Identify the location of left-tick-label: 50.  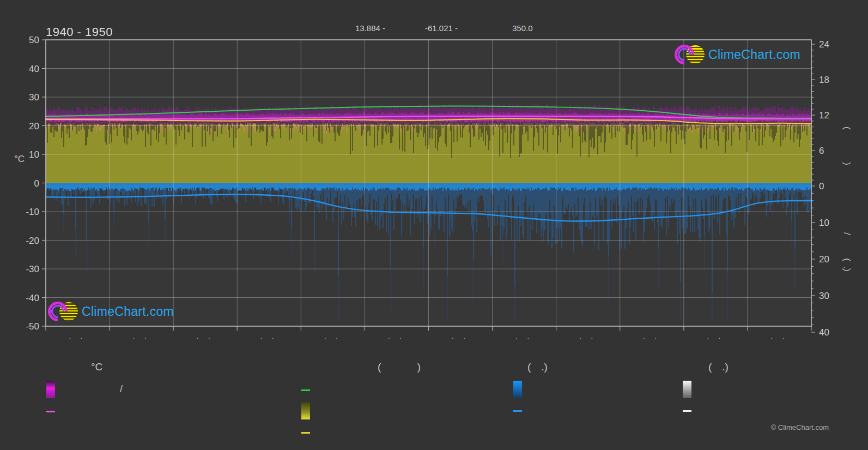
(34, 40).